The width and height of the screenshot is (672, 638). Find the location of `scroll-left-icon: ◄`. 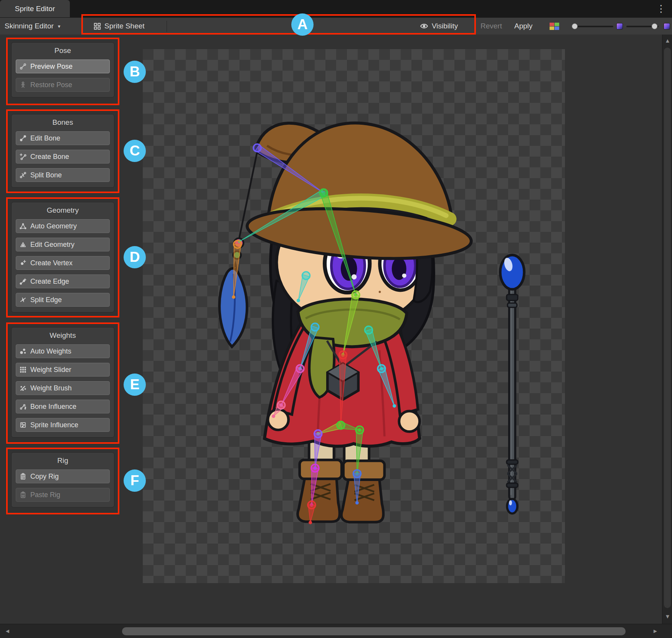

scroll-left-icon: ◄ is located at coordinates (8, 631).